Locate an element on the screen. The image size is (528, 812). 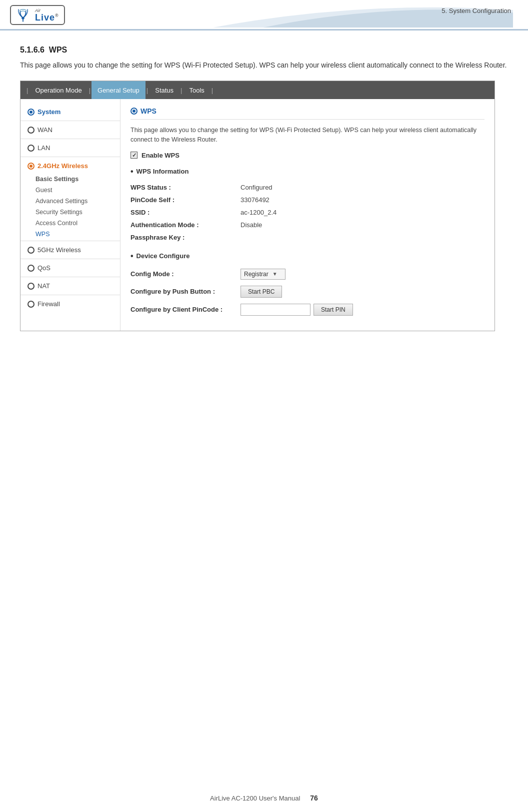
start-pin-button: Start PIN is located at coordinates (333, 310).